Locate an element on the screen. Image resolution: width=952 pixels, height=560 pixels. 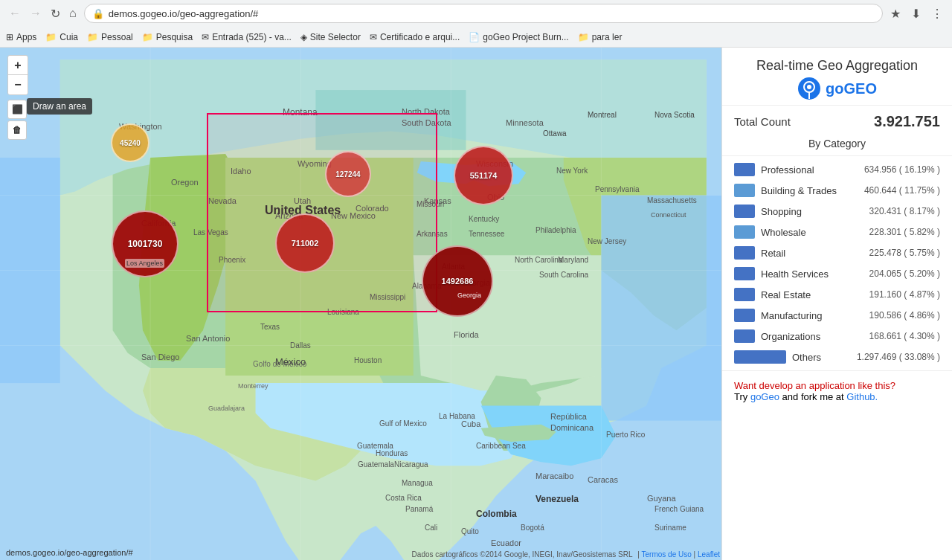
category-item-3: Wholesale228.301 ( 5.82% ) is located at coordinates (837, 232).